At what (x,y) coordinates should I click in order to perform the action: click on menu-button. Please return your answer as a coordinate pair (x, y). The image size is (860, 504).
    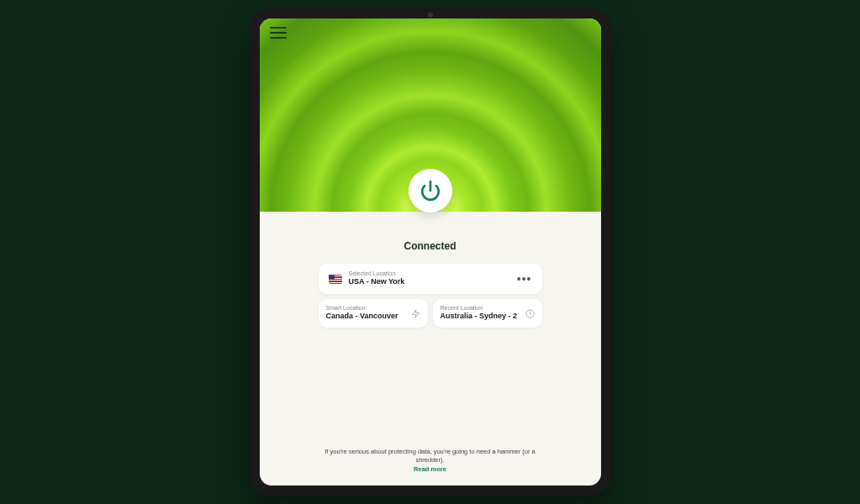
    Looking at the image, I should click on (278, 33).